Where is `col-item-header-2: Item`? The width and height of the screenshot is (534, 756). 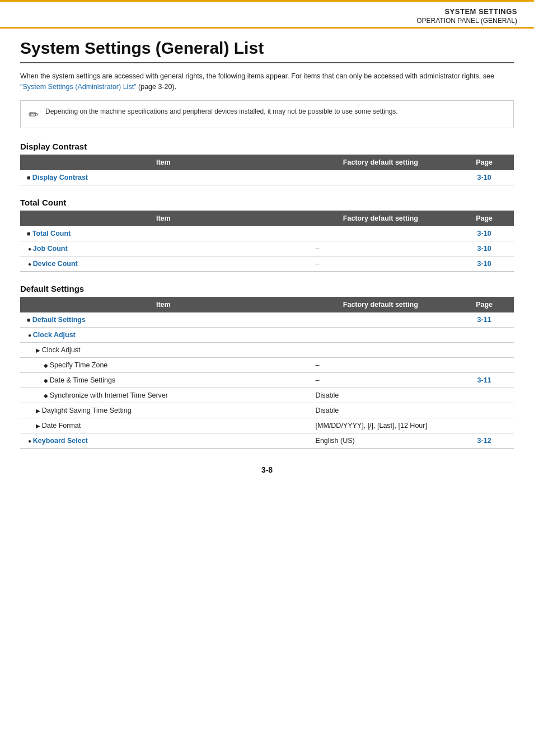
col-item-header-2: Item is located at coordinates (163, 218).